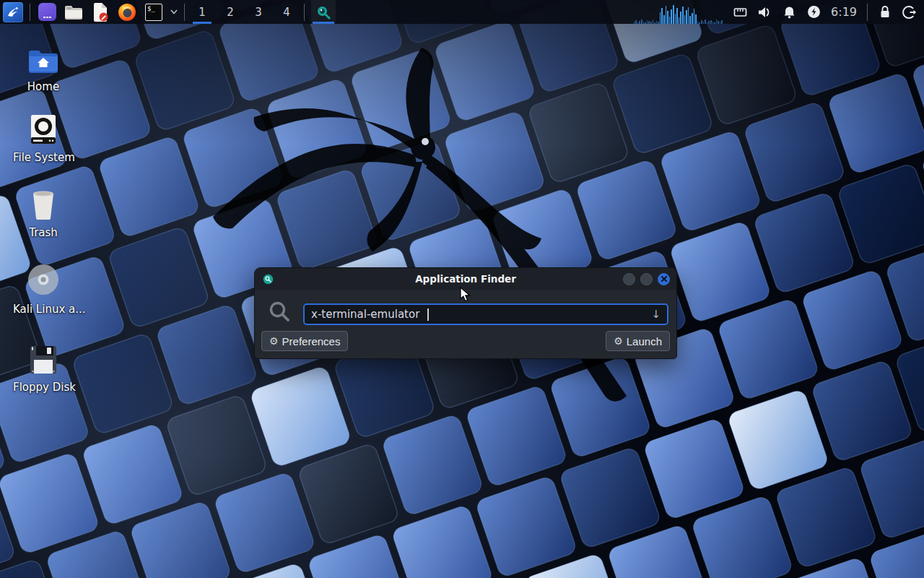  Describe the element at coordinates (789, 12) in the screenshot. I see `notification-tray-item` at that location.